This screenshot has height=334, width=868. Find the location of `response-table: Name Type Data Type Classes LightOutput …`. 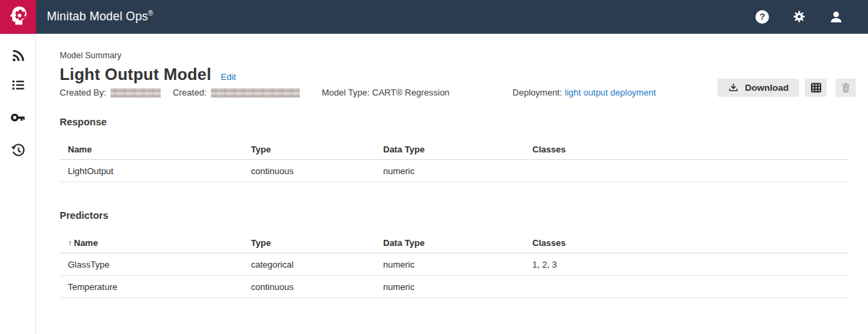

response-table: Name Type Data Type Classes LightOutput … is located at coordinates (454, 161).